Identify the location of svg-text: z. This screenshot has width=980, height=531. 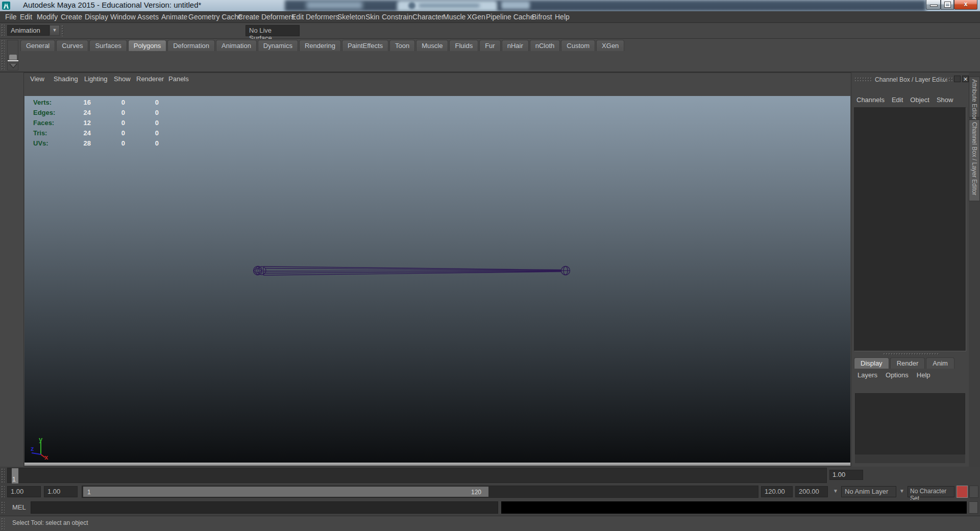
(33, 448).